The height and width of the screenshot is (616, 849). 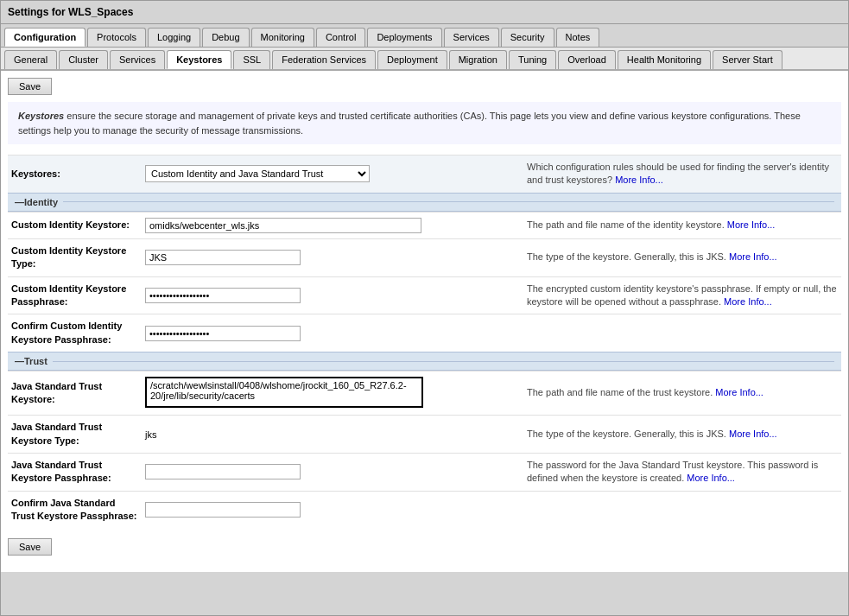 What do you see at coordinates (425, 472) in the screenshot?
I see `form-row-java-trust-pass: Java Standard Trust Keystore Passphrase:…` at bounding box center [425, 472].